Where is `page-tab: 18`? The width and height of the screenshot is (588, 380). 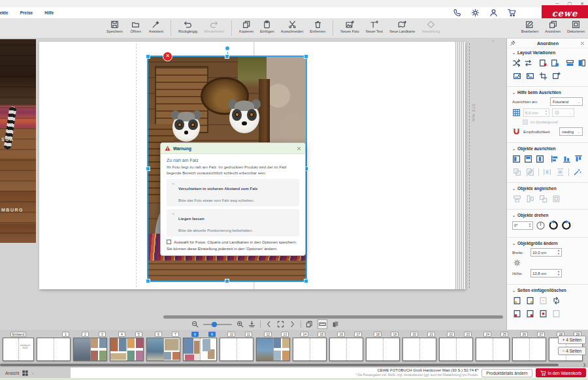 page-tab: 18 is located at coordinates (378, 334).